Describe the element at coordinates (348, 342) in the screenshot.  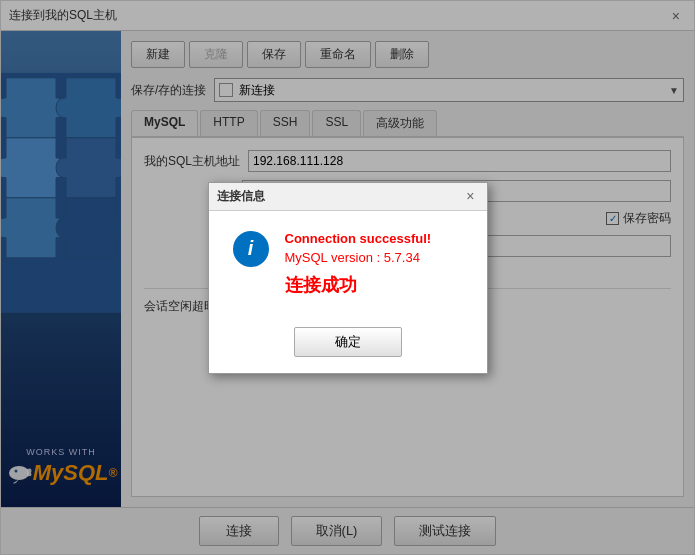
I see `ok-button: 确定` at that location.